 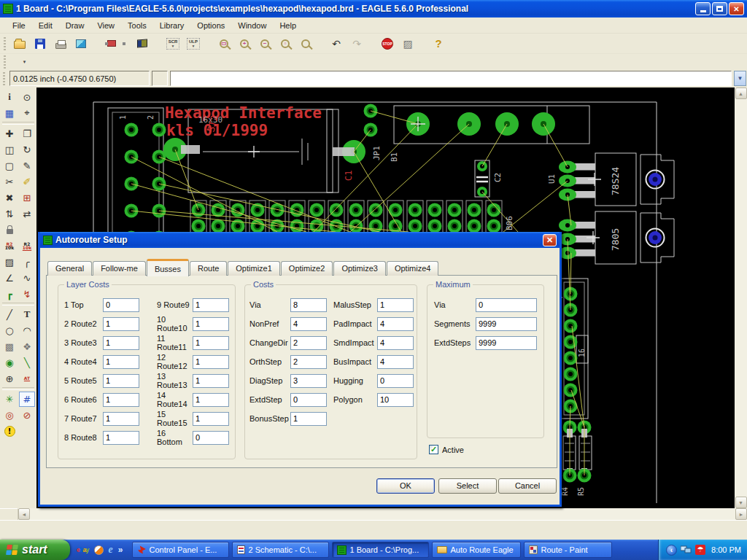 What do you see at coordinates (211, 400) in the screenshot?
I see `input-layer-14-route14` at bounding box center [211, 400].